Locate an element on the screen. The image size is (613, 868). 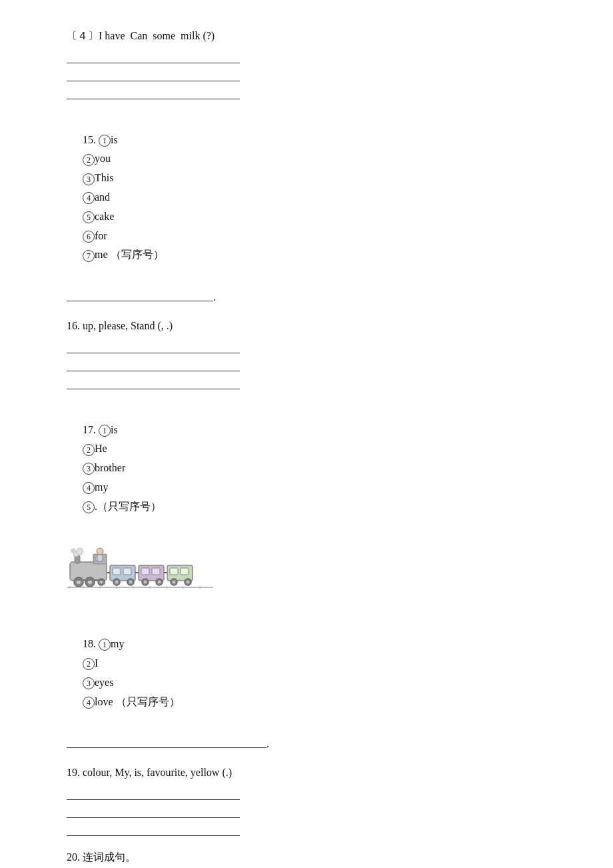
question-18: 18. 1my 2I 3eyes 4love （只写序号） . is located at coordinates (306, 683).